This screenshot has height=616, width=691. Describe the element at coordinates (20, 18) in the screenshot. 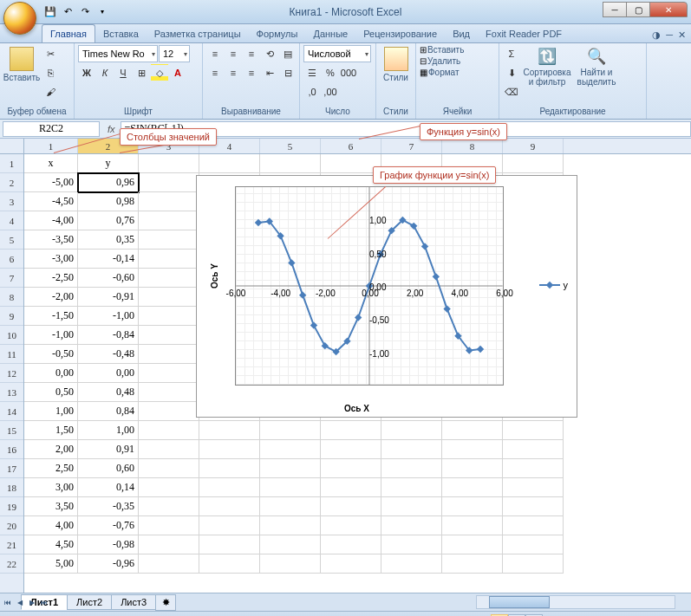

I see `office-button` at that location.